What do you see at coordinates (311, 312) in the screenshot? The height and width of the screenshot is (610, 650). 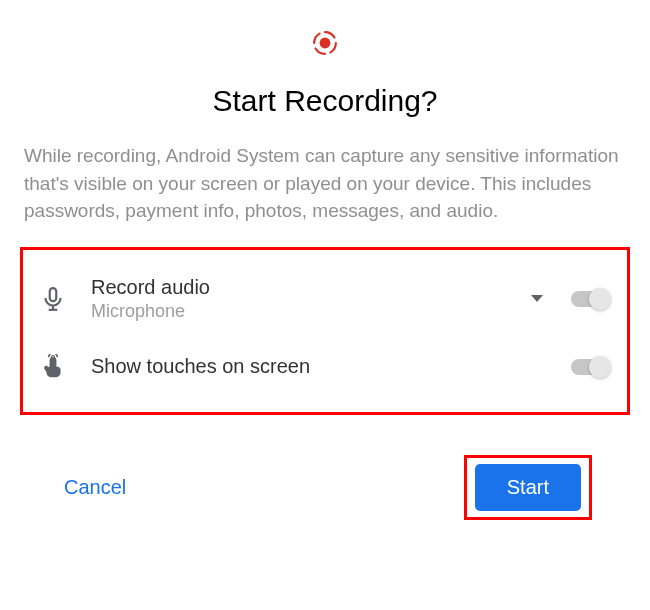 I see `record-audio-sub: Microphone` at bounding box center [311, 312].